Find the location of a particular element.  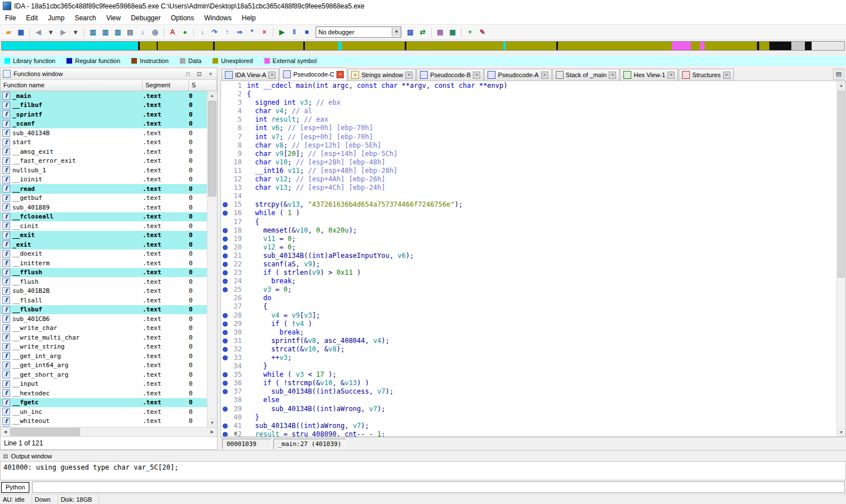

function-row: fsub_401B2B.text0 is located at coordinates (104, 292).